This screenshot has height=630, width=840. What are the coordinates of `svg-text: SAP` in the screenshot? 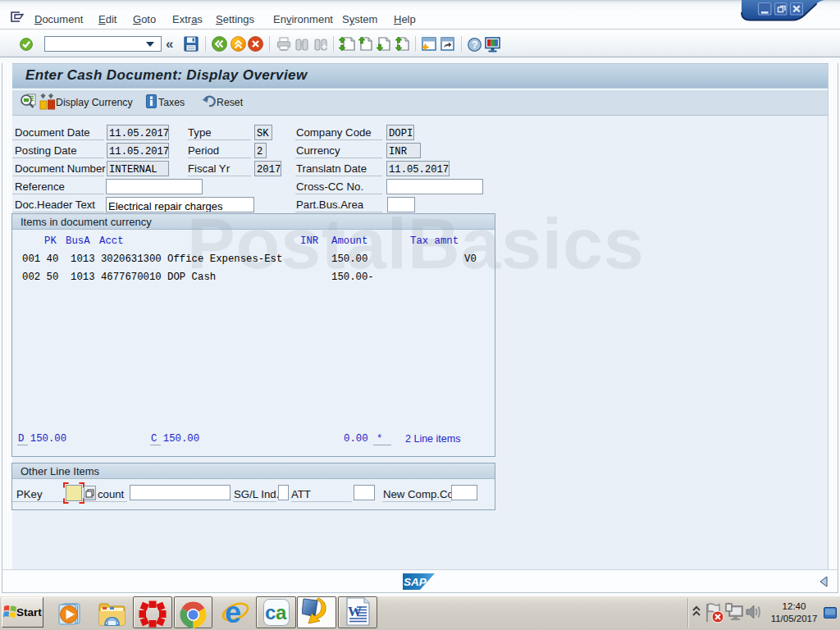 It's located at (415, 582).